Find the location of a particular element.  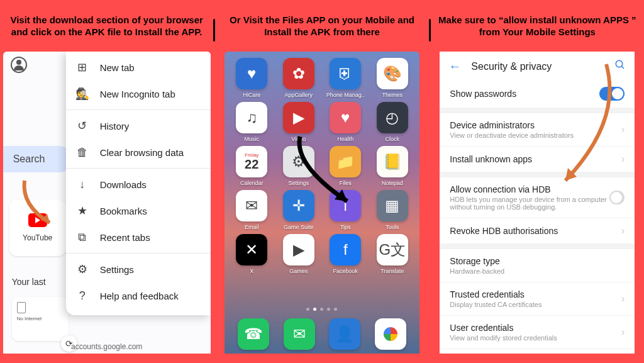

menu-item-label: Settings is located at coordinates (117, 269).